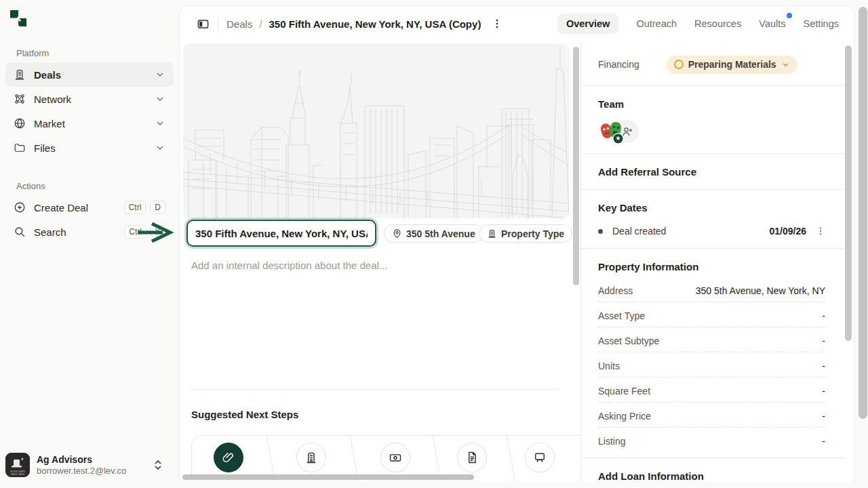  What do you see at coordinates (540, 458) in the screenshot?
I see `presentation-icon` at bounding box center [540, 458].